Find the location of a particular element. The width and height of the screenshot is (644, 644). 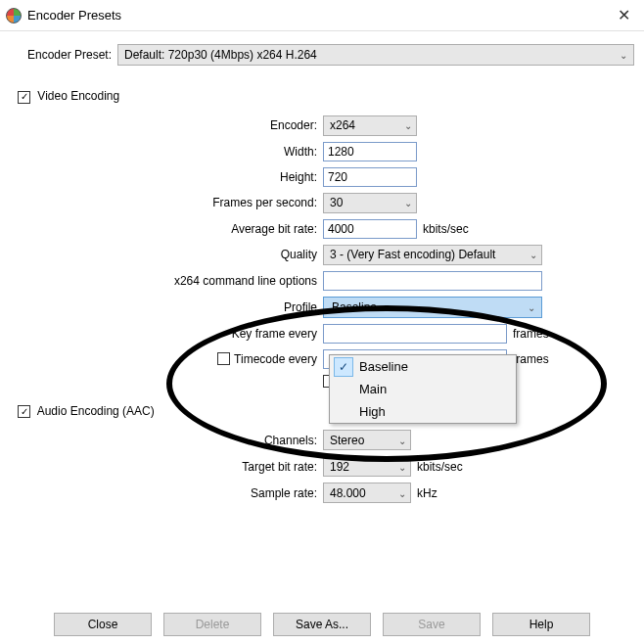

quality-select: 3 - (Very Fast encoding) Default ⌄ is located at coordinates (433, 254).